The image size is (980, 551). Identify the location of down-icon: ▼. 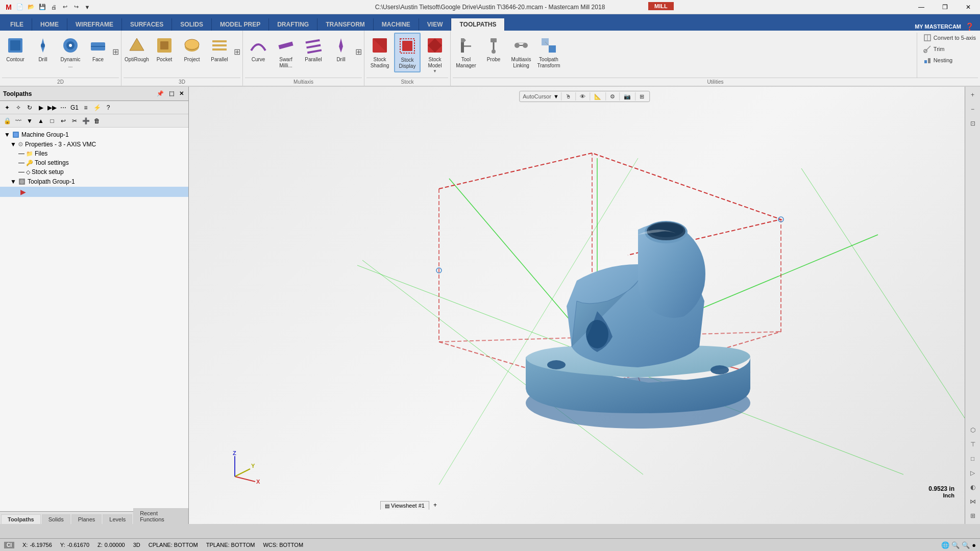
(30, 121).